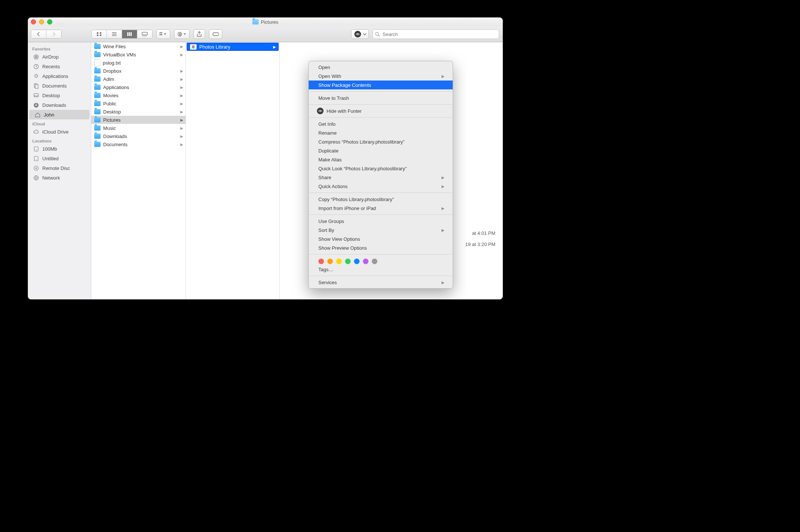  Describe the element at coordinates (380, 230) in the screenshot. I see `menu-item-label: Sort By` at that location.